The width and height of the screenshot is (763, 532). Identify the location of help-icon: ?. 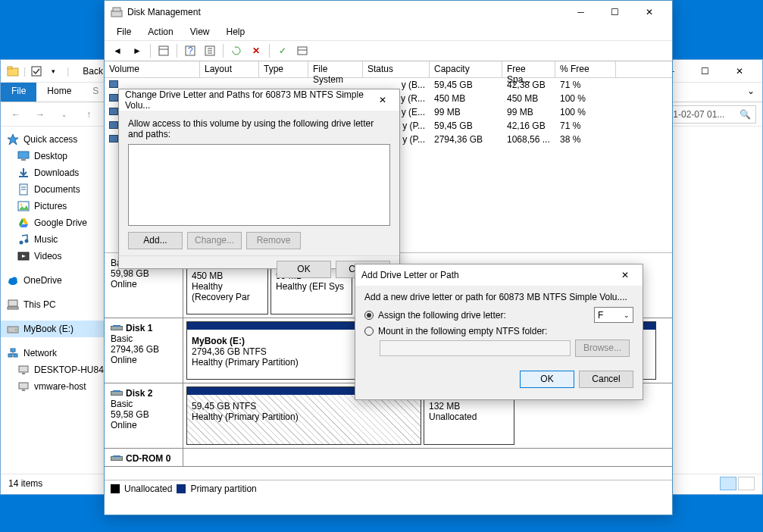
(190, 51).